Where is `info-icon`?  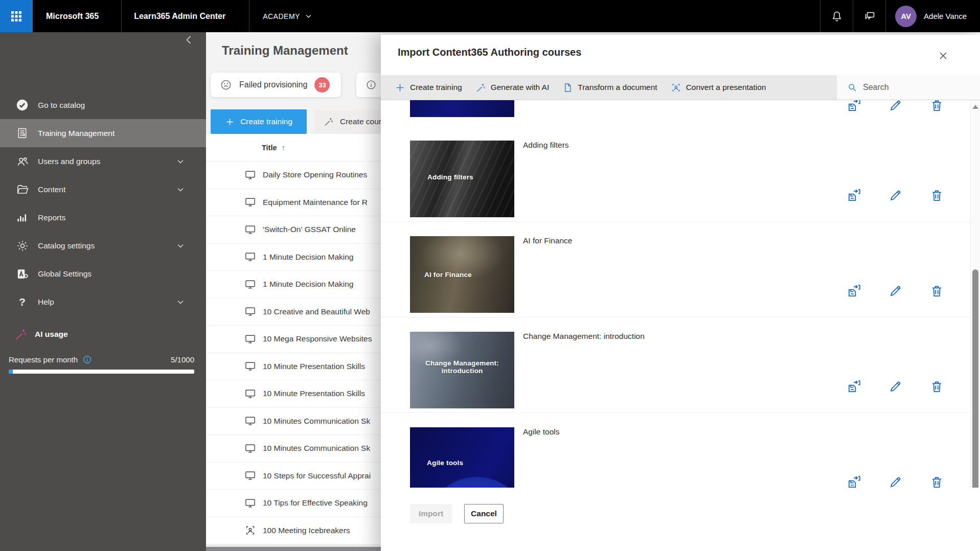 info-icon is located at coordinates (87, 360).